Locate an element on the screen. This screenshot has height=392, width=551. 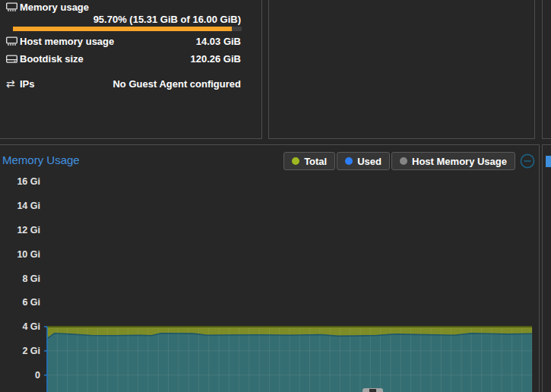
bottom-edge-artifact is located at coordinates (372, 390).